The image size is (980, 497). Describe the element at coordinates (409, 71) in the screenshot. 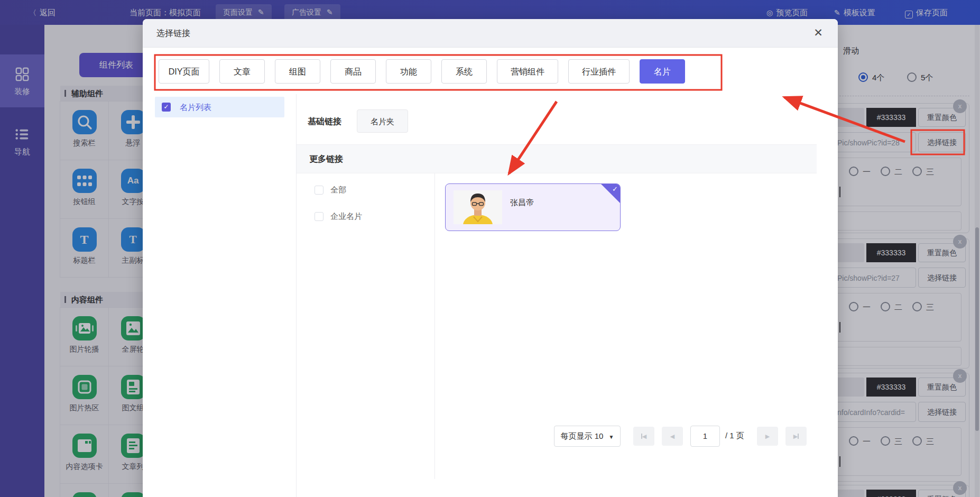

I see `tab-function: 功能` at that location.